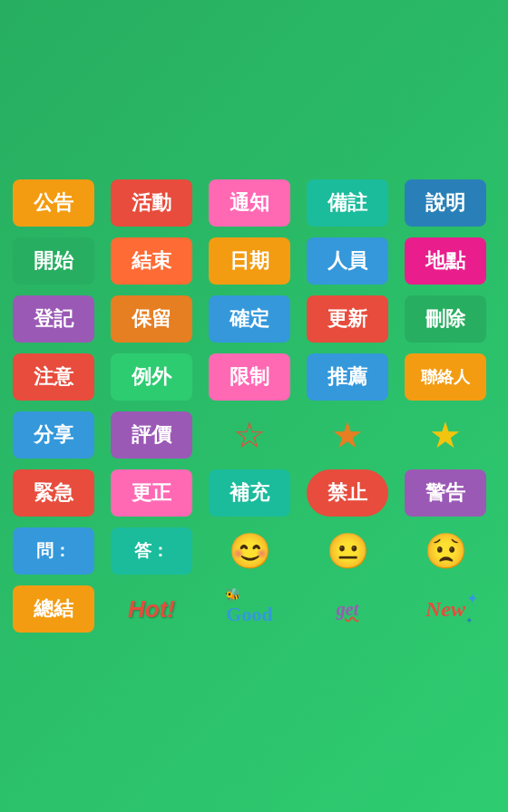 The height and width of the screenshot is (812, 508). What do you see at coordinates (347, 261) in the screenshot?
I see `tag-person: 人員` at bounding box center [347, 261].